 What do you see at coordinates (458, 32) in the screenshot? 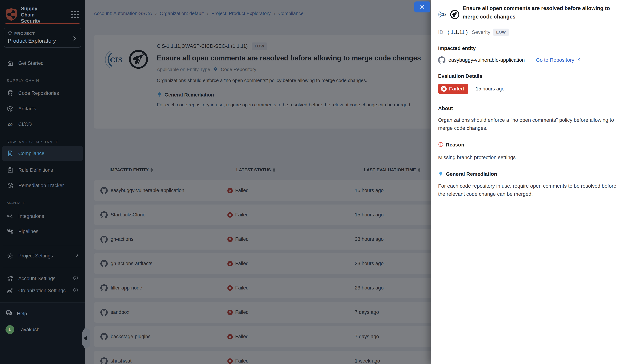
I see `id-value: ( 1.1.11 )` at bounding box center [458, 32].